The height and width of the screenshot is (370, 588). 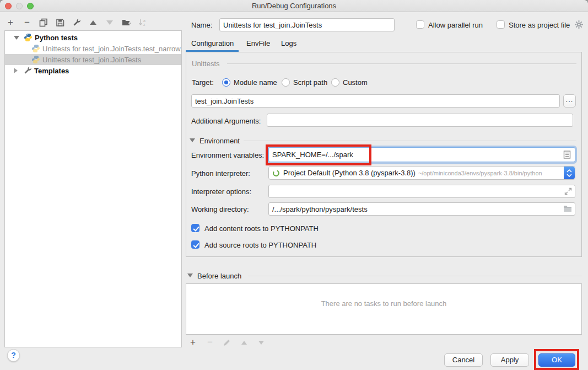 I want to click on add-content-roots-checkbox, so click(x=195, y=228).